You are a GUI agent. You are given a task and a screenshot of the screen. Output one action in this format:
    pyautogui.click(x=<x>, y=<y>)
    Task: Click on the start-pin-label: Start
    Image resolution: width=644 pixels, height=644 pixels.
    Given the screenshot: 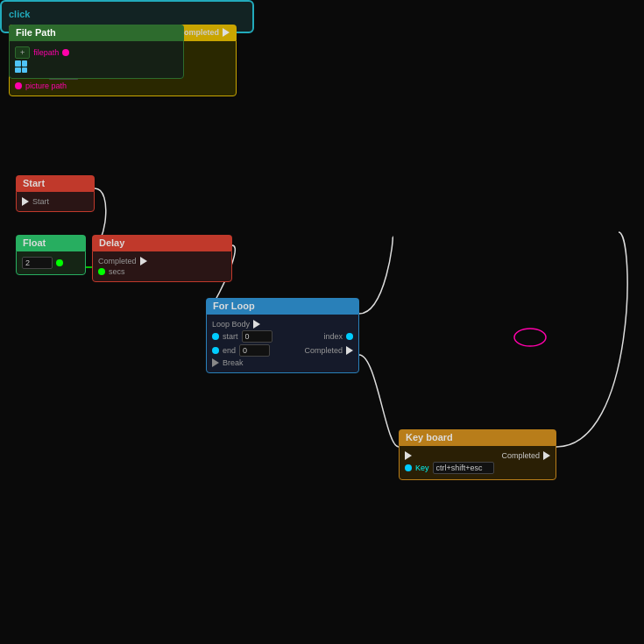 What is the action you would take?
    pyautogui.click(x=40, y=202)
    